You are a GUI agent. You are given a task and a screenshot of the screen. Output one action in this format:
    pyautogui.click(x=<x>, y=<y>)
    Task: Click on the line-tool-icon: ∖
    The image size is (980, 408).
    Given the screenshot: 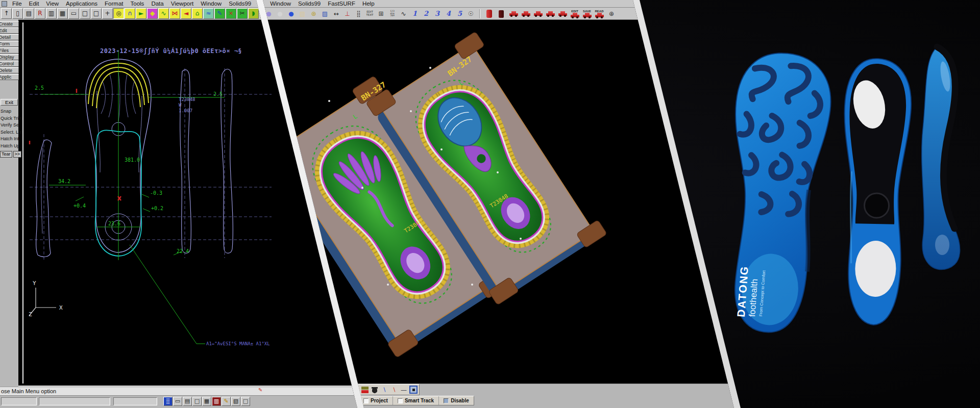 What is the action you would take?
    pyautogui.click(x=384, y=390)
    